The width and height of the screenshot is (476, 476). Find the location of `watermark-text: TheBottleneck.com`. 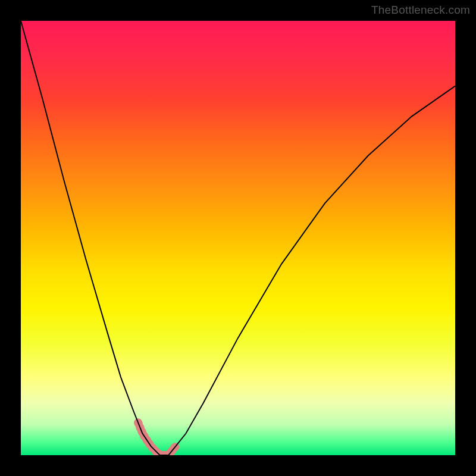

watermark-text: TheBottleneck.com is located at coordinates (421, 10).